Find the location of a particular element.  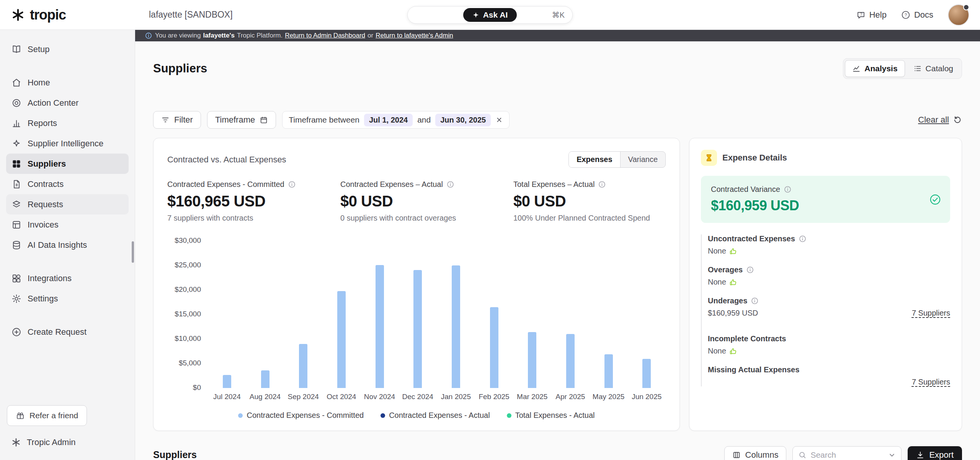

download-icon is located at coordinates (920, 455).